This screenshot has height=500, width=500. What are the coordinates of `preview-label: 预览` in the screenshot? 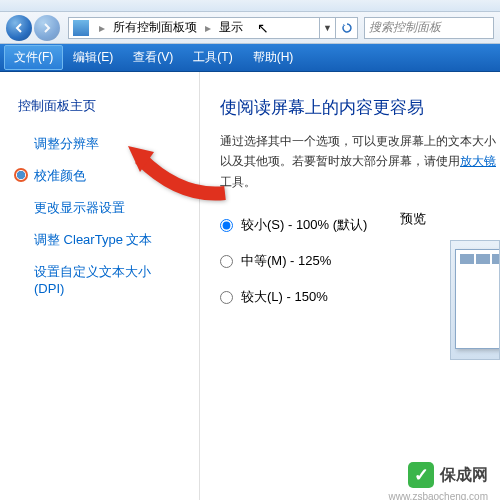 It's located at (413, 219).